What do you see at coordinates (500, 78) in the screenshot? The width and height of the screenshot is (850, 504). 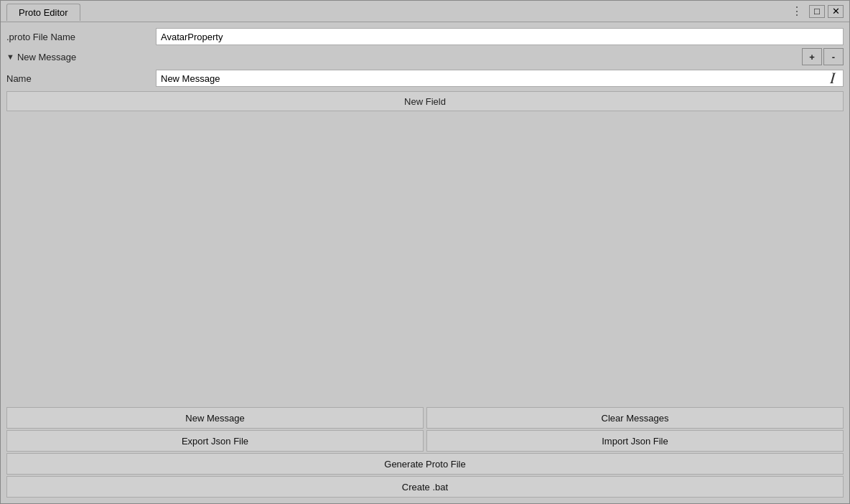 I see `name-input-wrapper: 𝐼` at bounding box center [500, 78].